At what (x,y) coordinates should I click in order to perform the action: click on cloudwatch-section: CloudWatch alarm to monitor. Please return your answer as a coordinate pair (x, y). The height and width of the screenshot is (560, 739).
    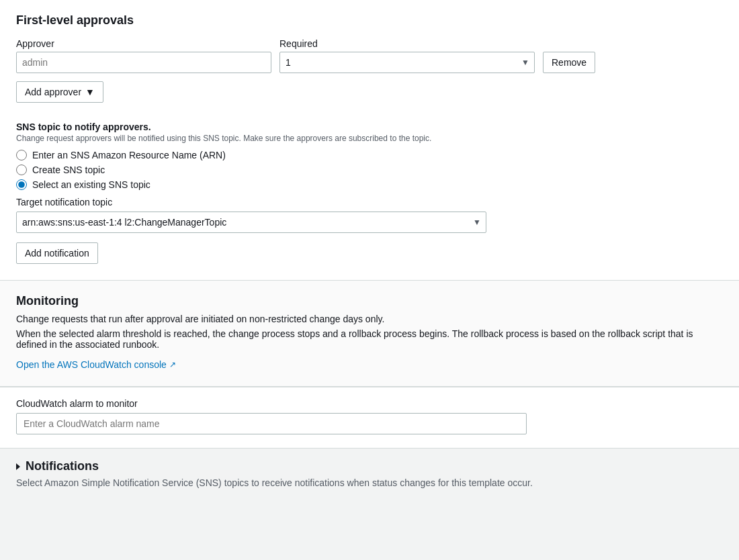
    Looking at the image, I should click on (370, 418).